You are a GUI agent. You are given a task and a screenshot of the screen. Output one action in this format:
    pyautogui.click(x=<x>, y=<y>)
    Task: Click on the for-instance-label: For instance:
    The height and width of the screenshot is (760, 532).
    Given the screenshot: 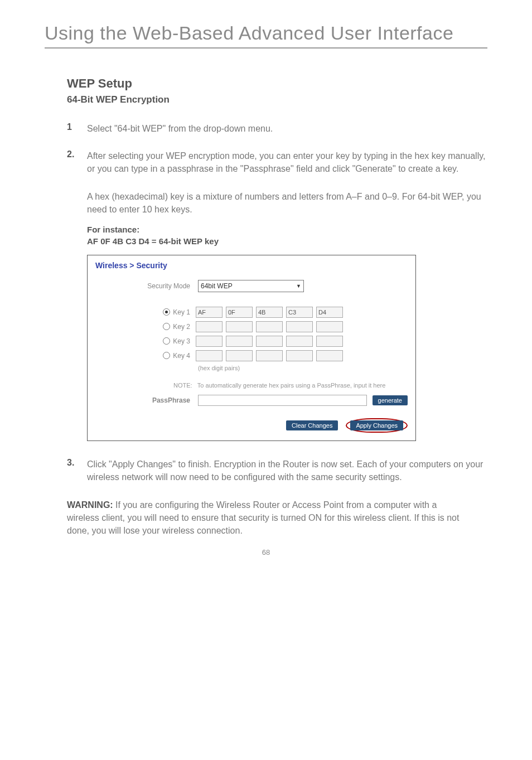 What is the action you would take?
    pyautogui.click(x=113, y=230)
    